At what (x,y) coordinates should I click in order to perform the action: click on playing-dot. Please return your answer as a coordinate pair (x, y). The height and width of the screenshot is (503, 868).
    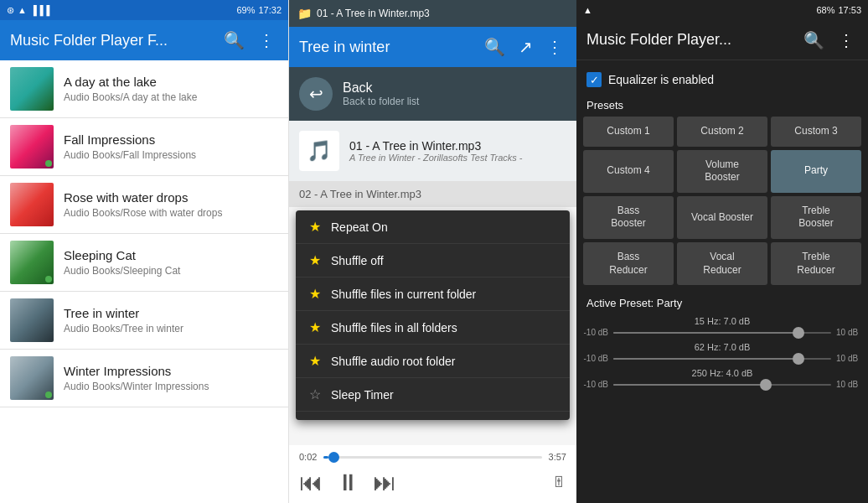
    Looking at the image, I should click on (49, 279).